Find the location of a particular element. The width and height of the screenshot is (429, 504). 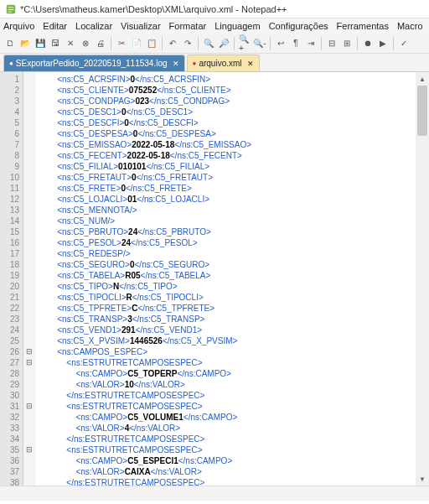

tab-active: ●arquivo.xml✕ is located at coordinates (223, 63).